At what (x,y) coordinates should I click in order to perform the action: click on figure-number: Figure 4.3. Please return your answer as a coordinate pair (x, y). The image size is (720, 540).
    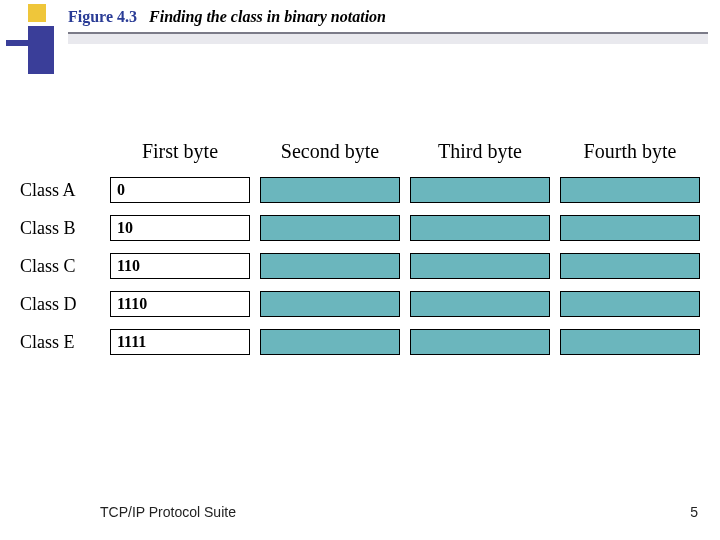
    Looking at the image, I should click on (102, 17).